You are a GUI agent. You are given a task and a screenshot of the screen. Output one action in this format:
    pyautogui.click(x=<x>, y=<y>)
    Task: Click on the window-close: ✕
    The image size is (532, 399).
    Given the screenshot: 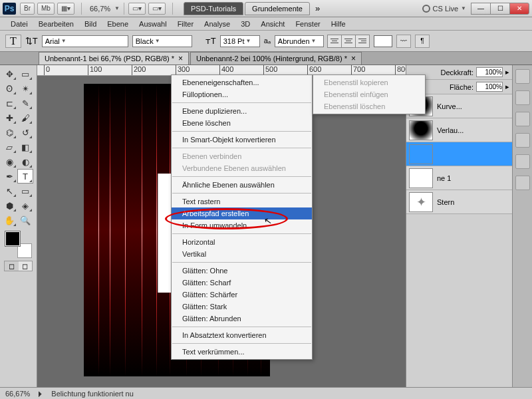 What is the action you would take?
    pyautogui.click(x=519, y=9)
    